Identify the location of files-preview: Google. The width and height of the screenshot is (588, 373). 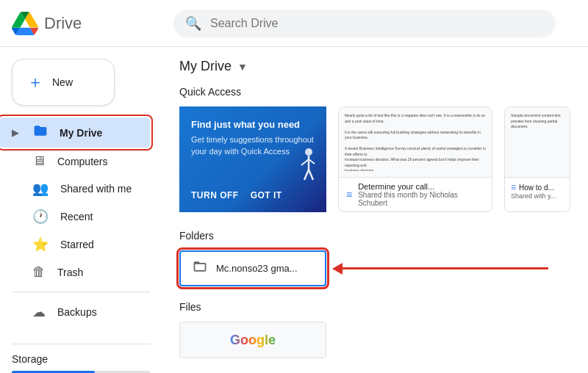
(253, 340).